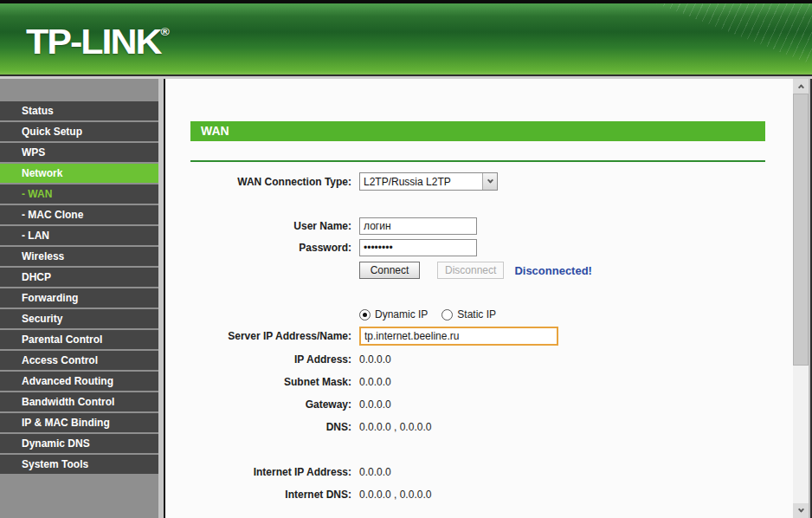  I want to click on sidebar-item-wps: WPS, so click(80, 152).